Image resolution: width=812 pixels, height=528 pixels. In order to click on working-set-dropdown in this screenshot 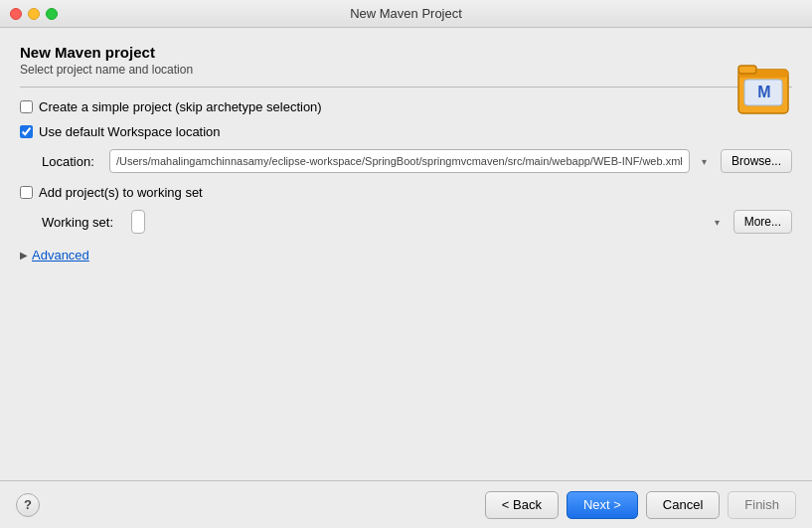, I will do `click(138, 222)`.